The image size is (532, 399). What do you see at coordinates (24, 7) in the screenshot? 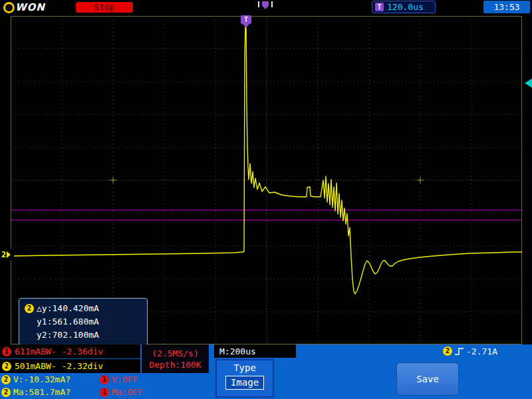
I see `owon-logo: WON` at bounding box center [24, 7].